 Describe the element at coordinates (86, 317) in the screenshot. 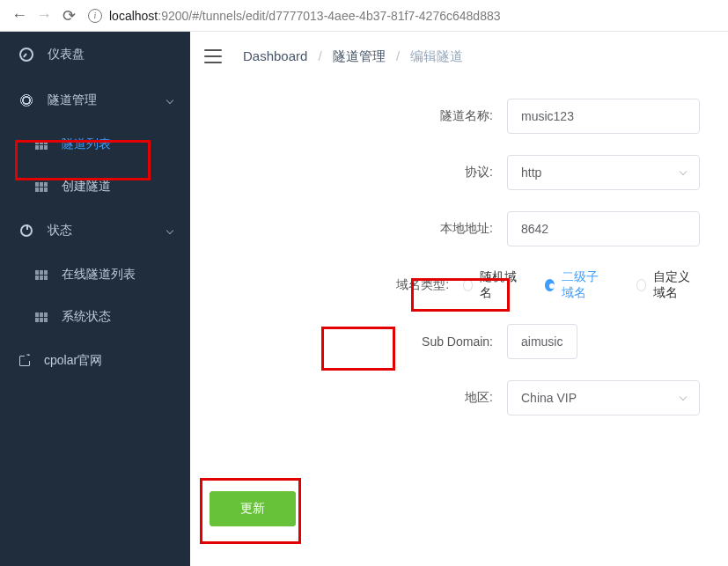

I see `sidebar-label: 系统状态` at that location.